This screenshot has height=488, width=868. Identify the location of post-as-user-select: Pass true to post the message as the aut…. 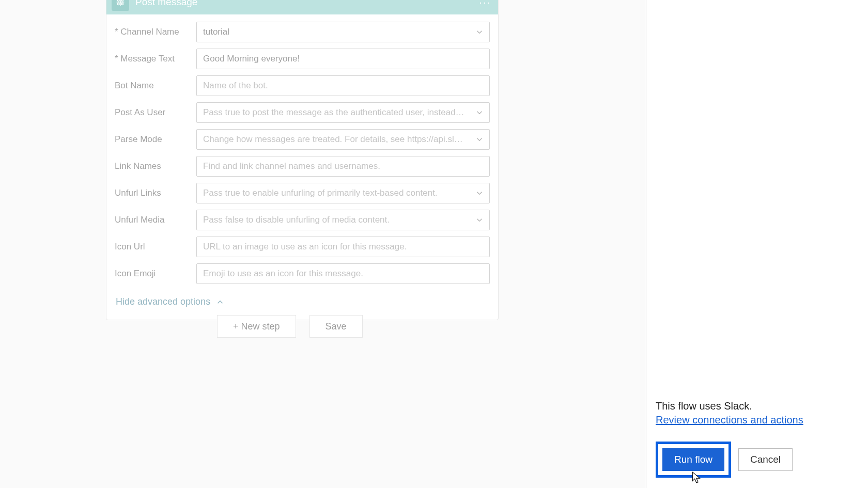
(343, 113).